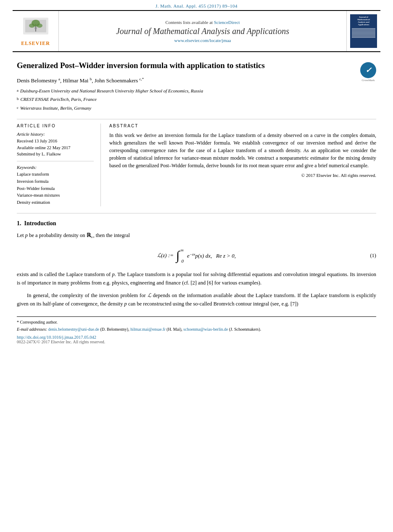  Describe the element at coordinates (178, 255) in the screenshot. I see `integral-symbol: ∫` at that location.